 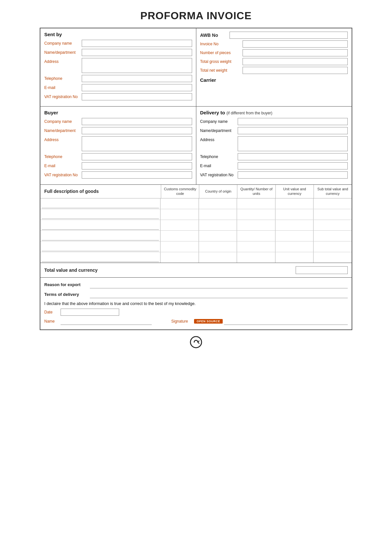 What do you see at coordinates (295, 70) in the screenshot?
I see `net-weight-input` at bounding box center [295, 70].